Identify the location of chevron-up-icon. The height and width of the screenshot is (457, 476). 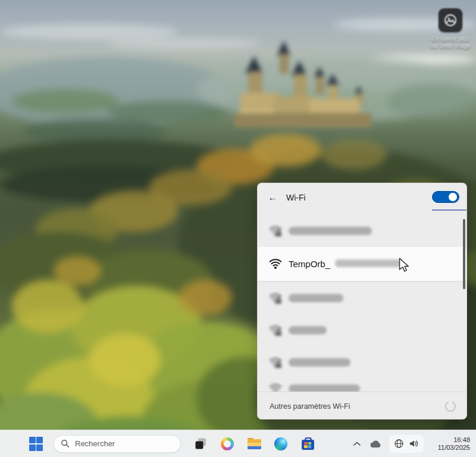
(357, 444).